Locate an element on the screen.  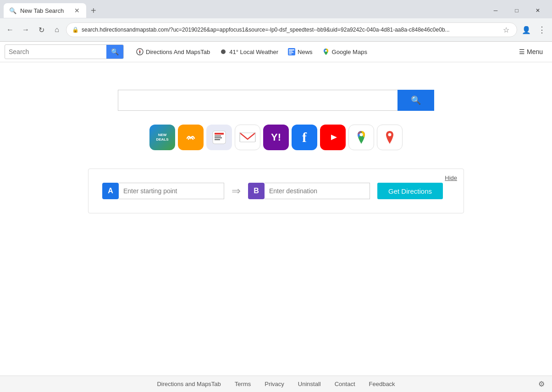
point-b-label: B is located at coordinates (256, 191).